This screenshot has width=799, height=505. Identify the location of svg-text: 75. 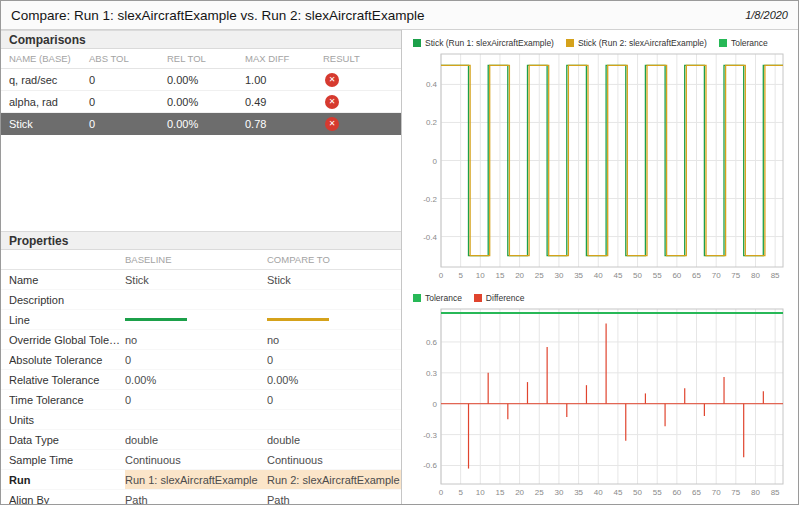
(736, 276).